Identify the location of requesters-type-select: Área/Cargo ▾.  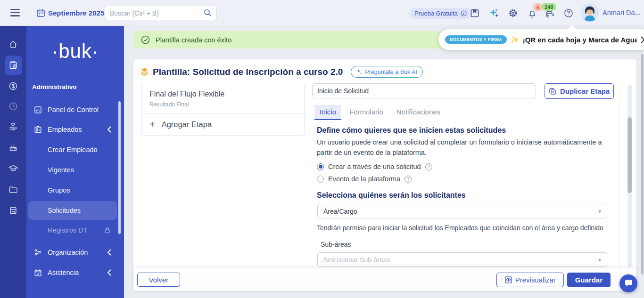
(462, 211).